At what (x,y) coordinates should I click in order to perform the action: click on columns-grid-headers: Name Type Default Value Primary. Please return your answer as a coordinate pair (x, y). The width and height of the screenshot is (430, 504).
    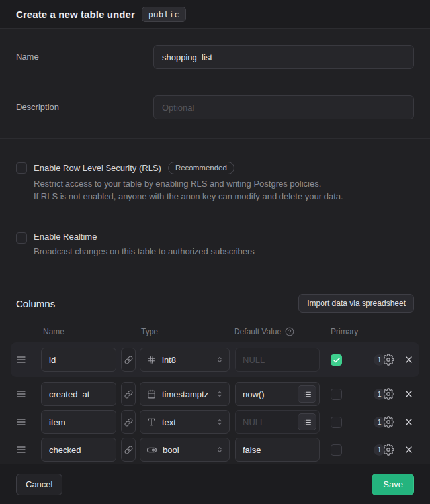
    Looking at the image, I should click on (215, 332).